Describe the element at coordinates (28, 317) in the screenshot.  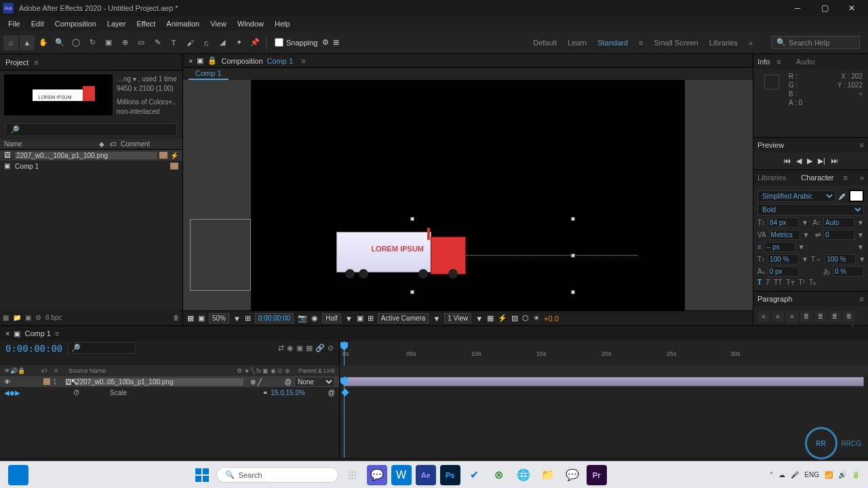
I see `new-comp-icon: ▣` at that location.